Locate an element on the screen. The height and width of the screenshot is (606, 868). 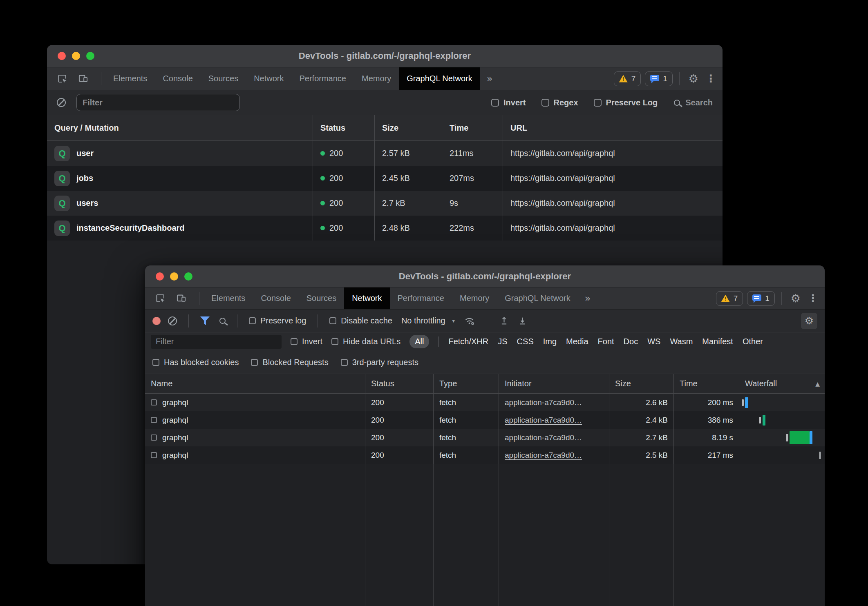
query-row-name: Q jobs is located at coordinates (180, 178).